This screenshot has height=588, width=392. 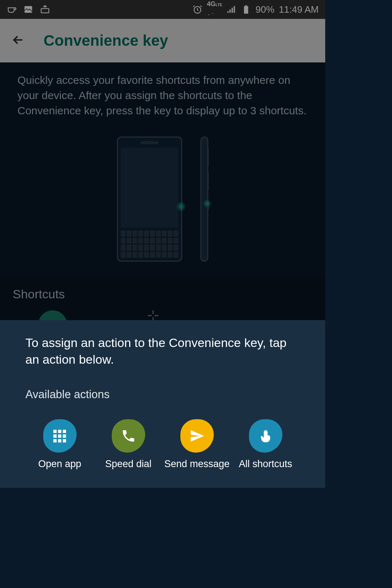 What do you see at coordinates (266, 444) in the screenshot?
I see `action-all-shortcuts: All shortcuts` at bounding box center [266, 444].